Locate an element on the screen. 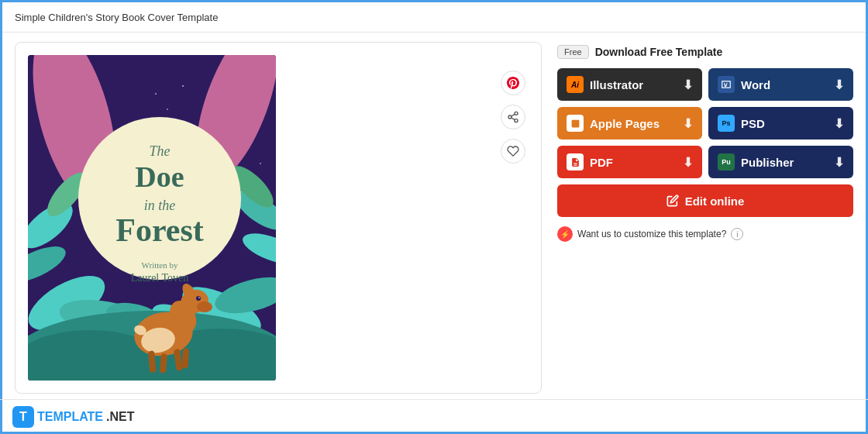 Image resolution: width=868 pixels, height=434 pixels. customize-text: Want us to customize this template? is located at coordinates (652, 234).